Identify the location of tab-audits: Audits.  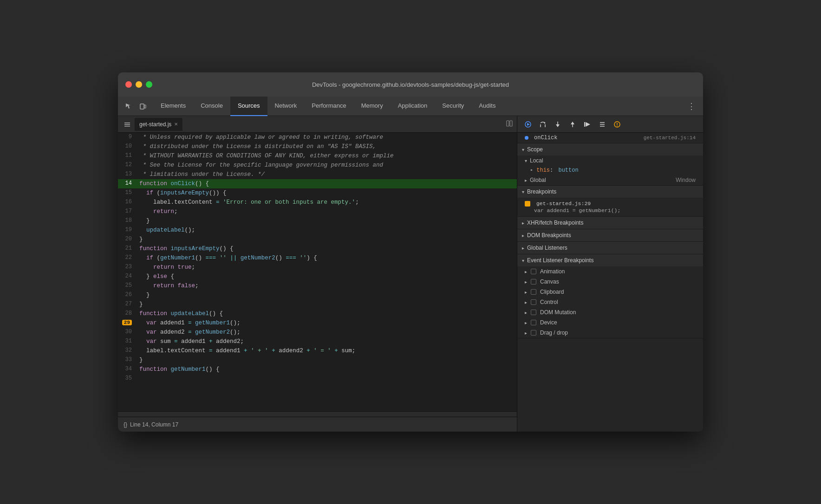
(487, 106).